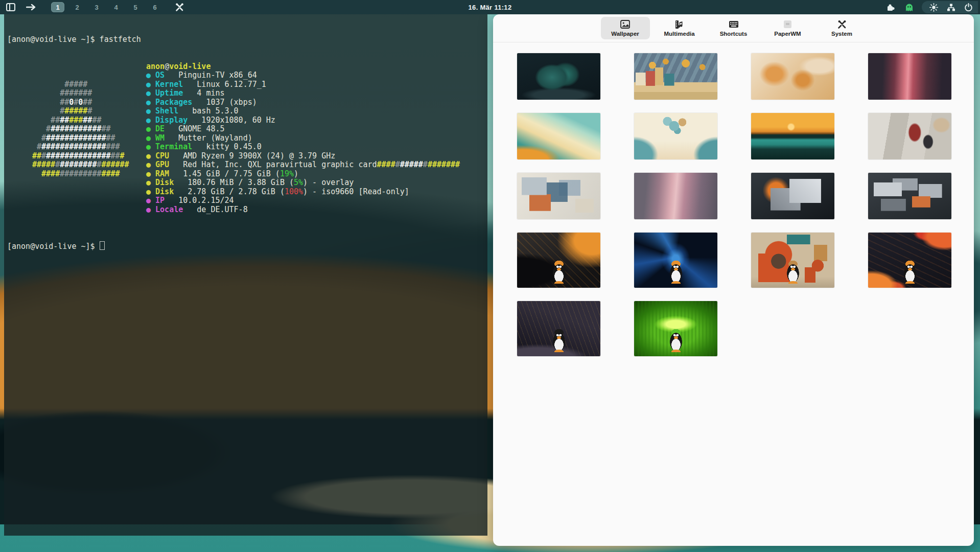  I want to click on fastfetch-info-line: ● RAM 1.45 GiB / 7.75 GiB (19%), so click(303, 174).